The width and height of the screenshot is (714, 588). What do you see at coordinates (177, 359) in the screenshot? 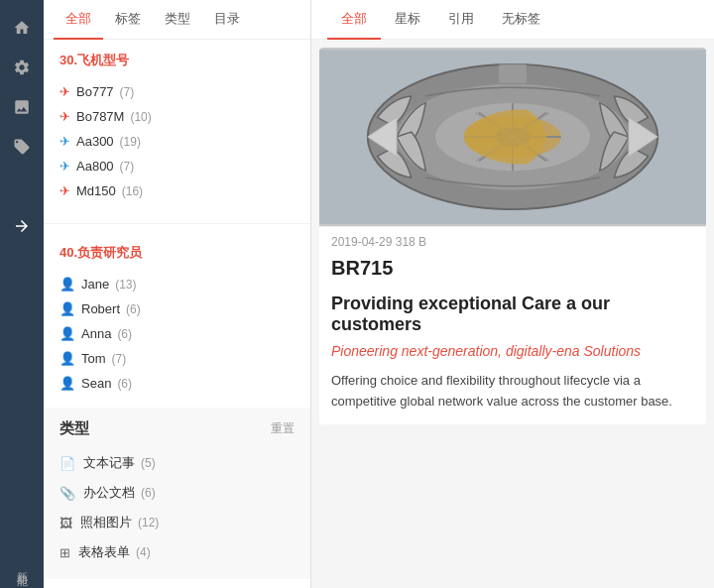
I see `researcher-item-tom: 👤 Tom (7)` at bounding box center [177, 359].